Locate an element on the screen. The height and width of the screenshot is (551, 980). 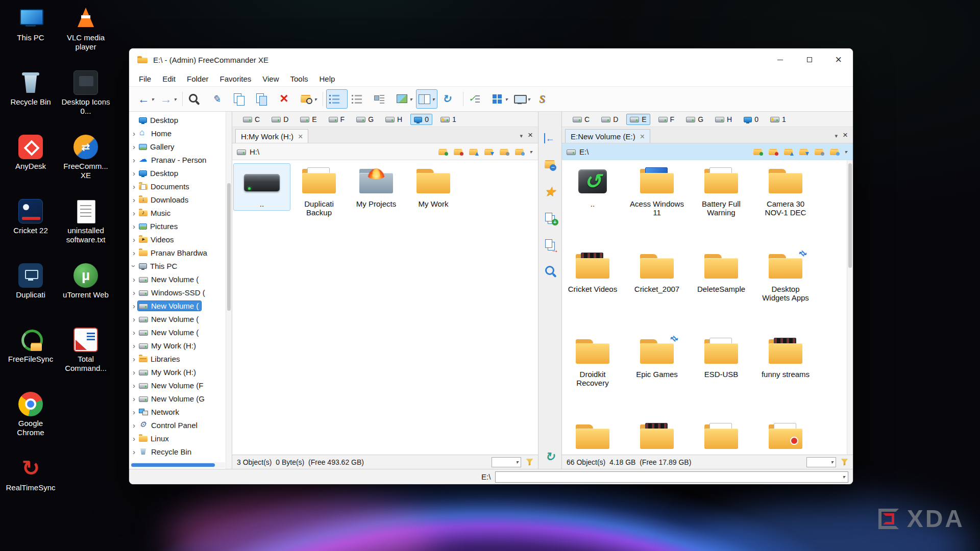
folder-tab: H:My Work (H:) is located at coordinates (272, 136).